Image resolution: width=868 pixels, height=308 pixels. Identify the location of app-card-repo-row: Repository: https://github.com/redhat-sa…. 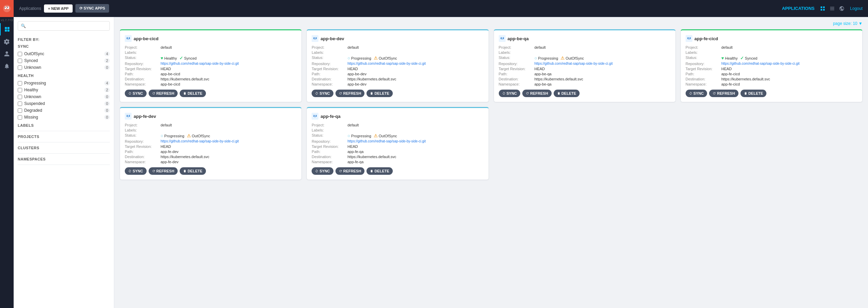
(585, 64).